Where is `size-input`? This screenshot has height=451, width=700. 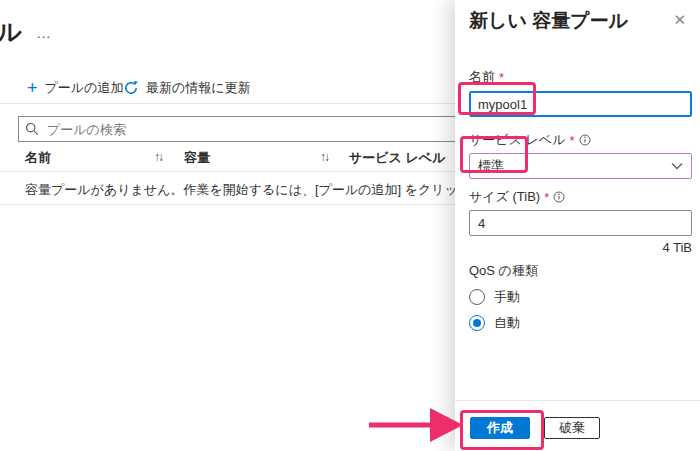
size-input is located at coordinates (580, 223).